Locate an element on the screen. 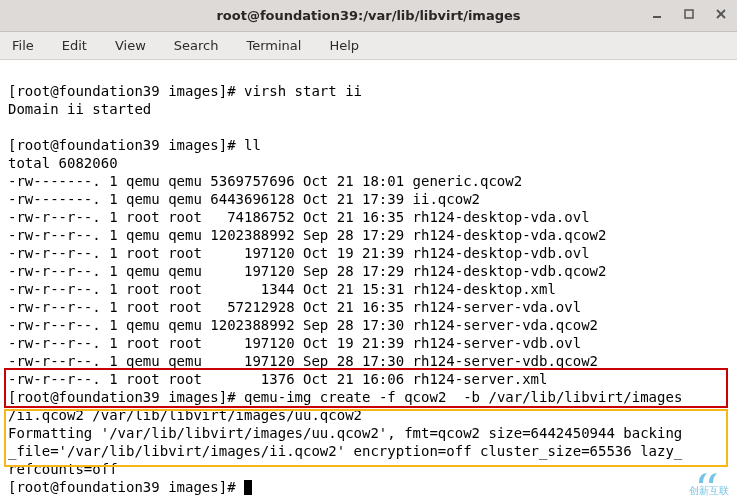 The width and height of the screenshot is (737, 503). menu-file: File is located at coordinates (23, 46).